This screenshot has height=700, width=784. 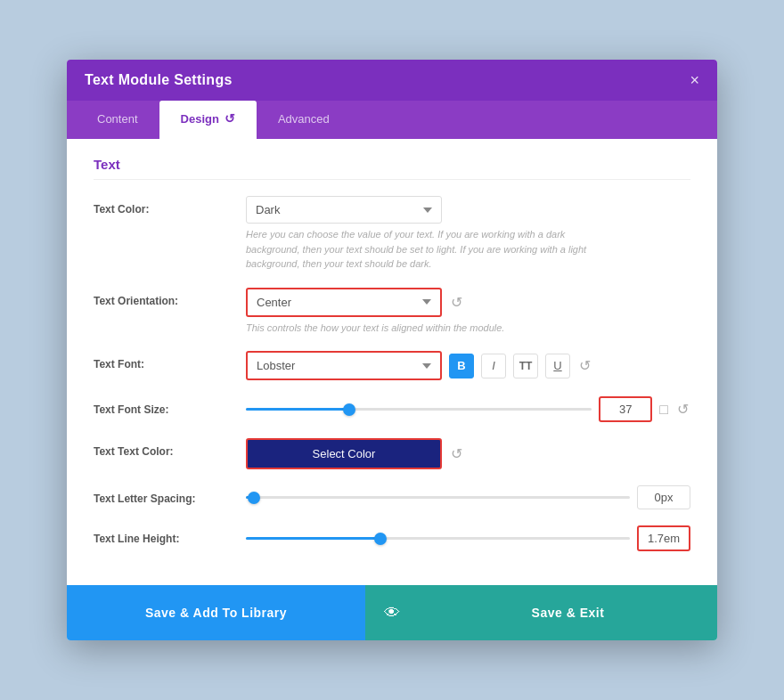 What do you see at coordinates (344, 454) in the screenshot?
I see `select-color-button: Select Color` at bounding box center [344, 454].